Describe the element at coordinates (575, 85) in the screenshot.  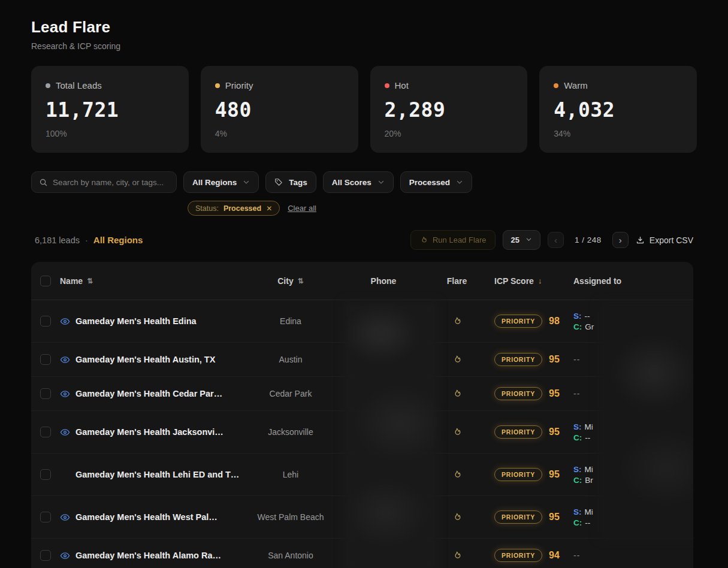
I see `stat-label: Warm` at that location.